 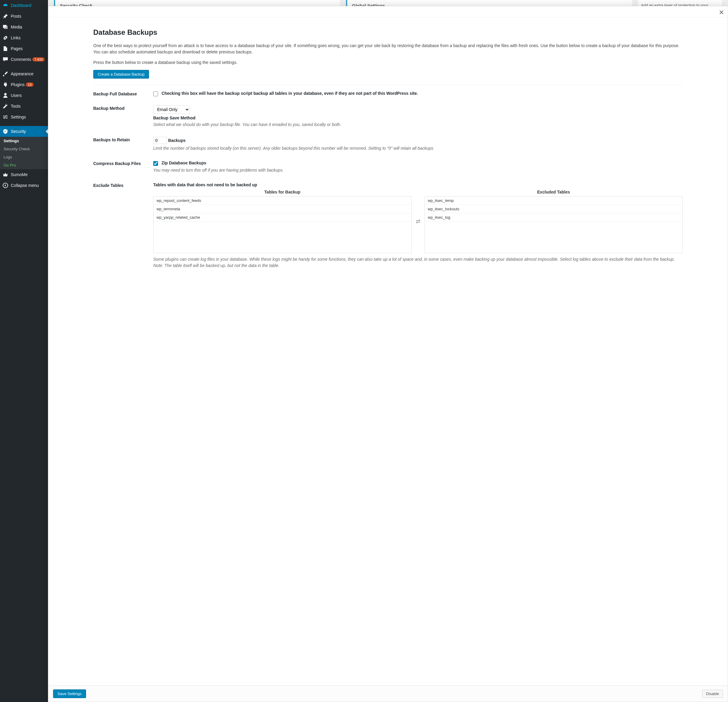 What do you see at coordinates (123, 167) in the screenshot?
I see `label-compress: Compress Backup Files` at bounding box center [123, 167].